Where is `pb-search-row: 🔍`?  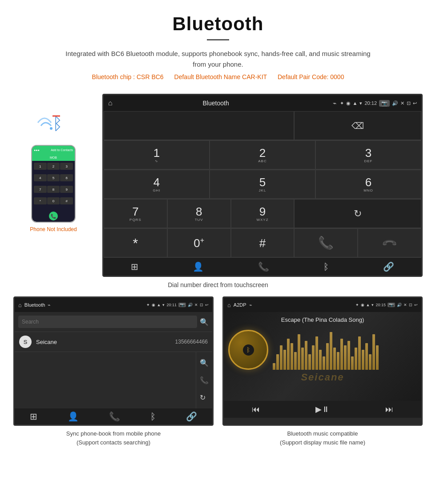
pb-search-row: 🔍 is located at coordinates (113, 322).